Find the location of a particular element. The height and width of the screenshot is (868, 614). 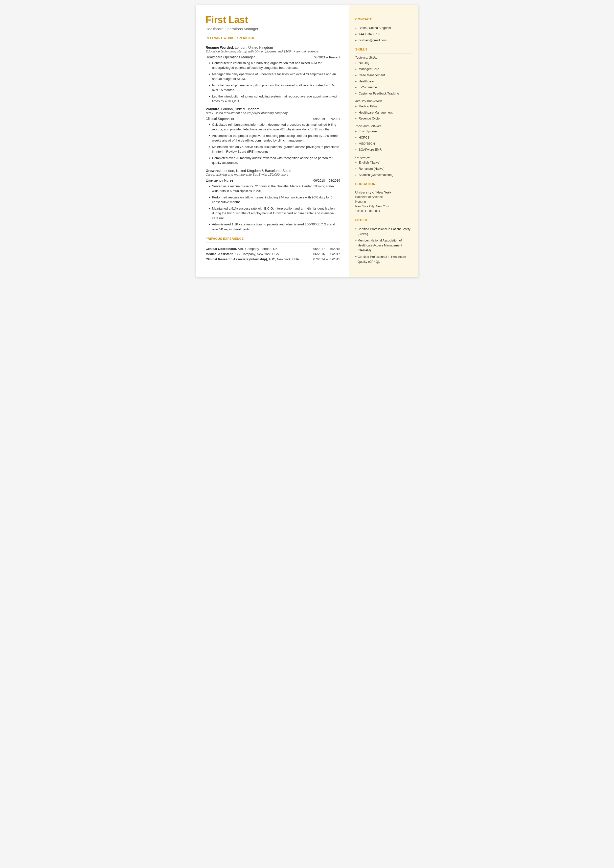

job-title-3: Emergency Nurse is located at coordinates (219, 180).